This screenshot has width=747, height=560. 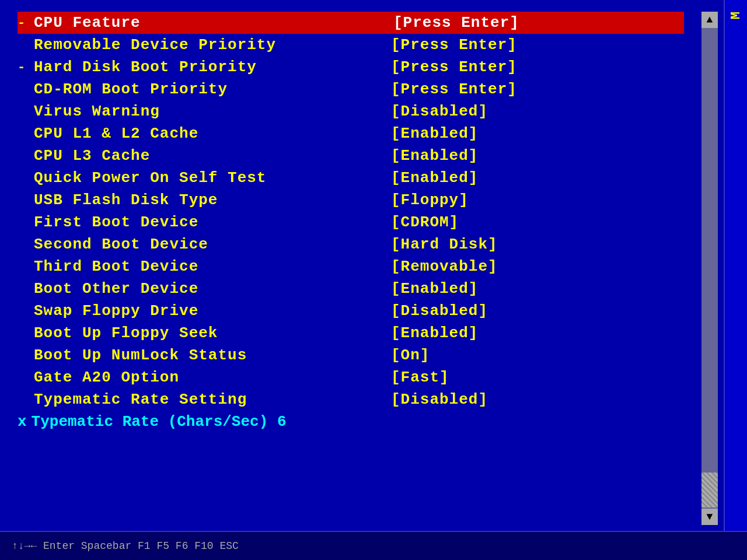 What do you see at coordinates (22, 422) in the screenshot?
I see `x-marker: x` at bounding box center [22, 422].